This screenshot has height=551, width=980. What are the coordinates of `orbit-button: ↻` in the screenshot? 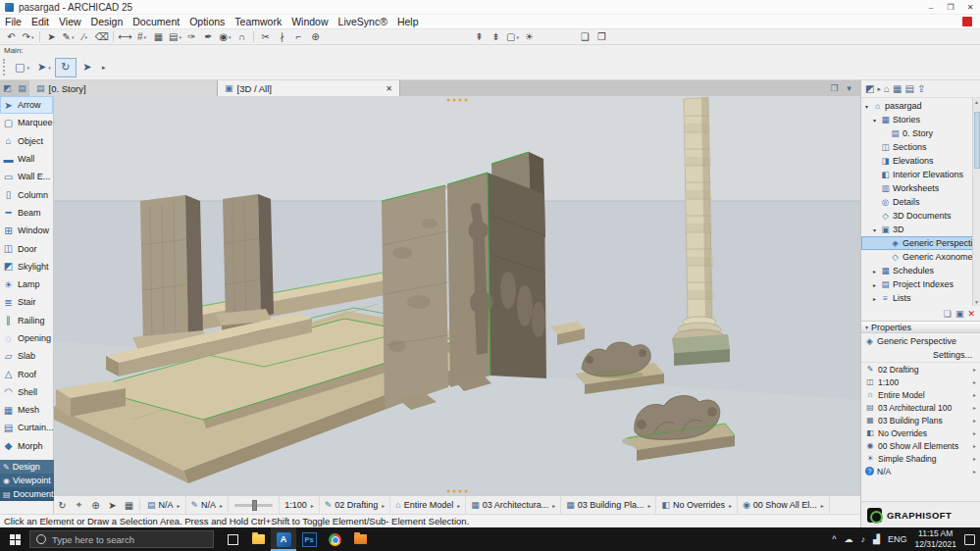 It's located at (66, 68).